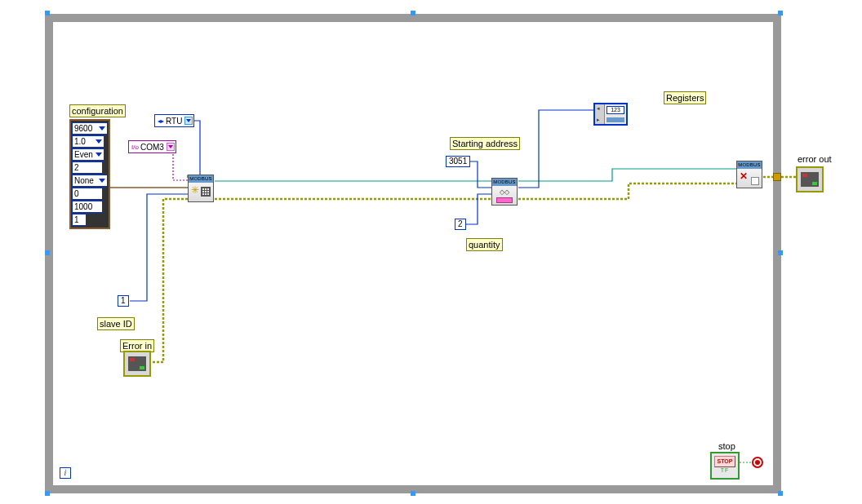 The width and height of the screenshot is (862, 504). I want to click on loop-condition-terminal, so click(758, 462).